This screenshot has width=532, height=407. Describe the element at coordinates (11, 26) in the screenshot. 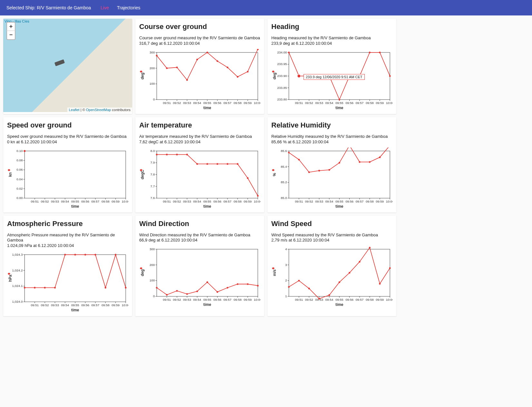

I see `zoom-in-button: +` at that location.